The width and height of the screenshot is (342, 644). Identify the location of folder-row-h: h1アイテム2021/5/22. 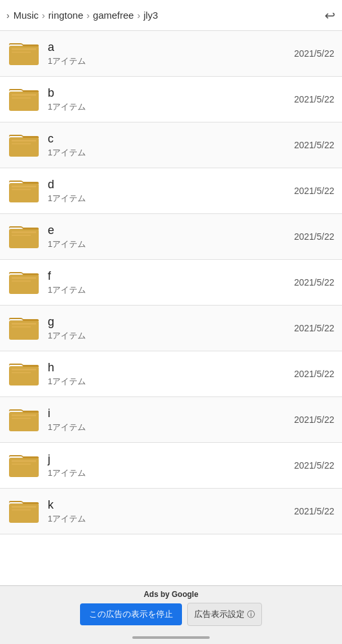
(171, 374).